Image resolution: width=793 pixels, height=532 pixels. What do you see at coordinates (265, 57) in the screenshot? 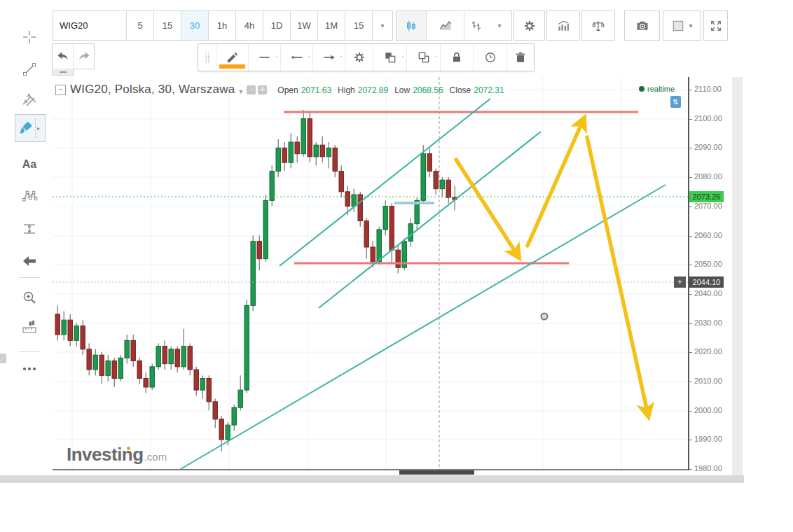
I see `line-tool-button: ·` at bounding box center [265, 57].